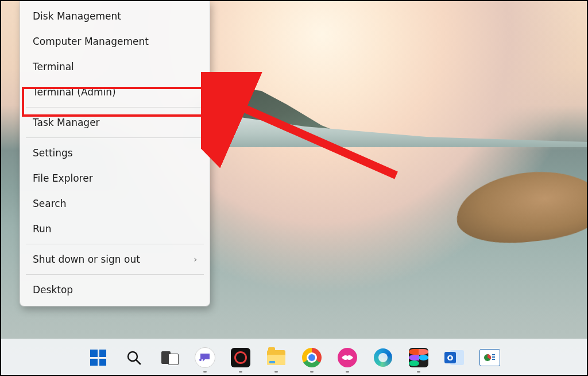 This screenshot has height=376, width=588. I want to click on taskbar-chat, so click(205, 358).